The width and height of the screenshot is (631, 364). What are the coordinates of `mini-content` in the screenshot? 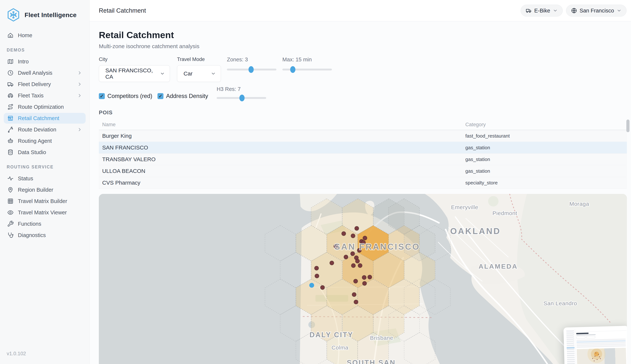 It's located at (601, 347).